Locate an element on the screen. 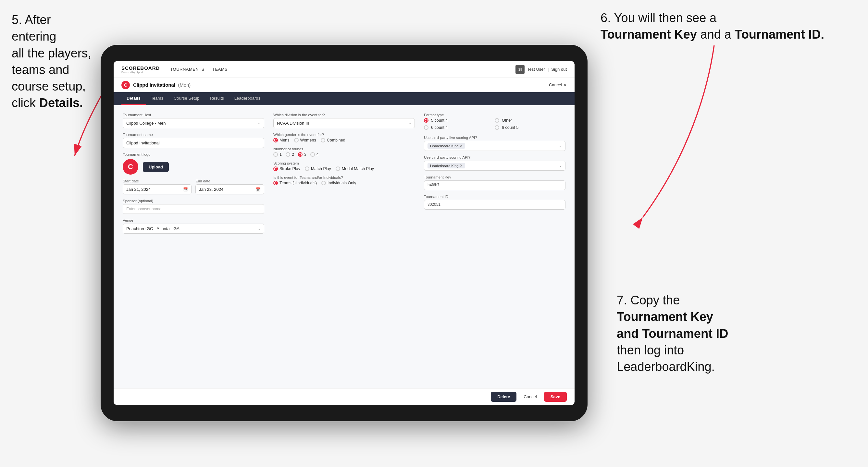 The height and width of the screenshot is (467, 868). cancel-header-btn: Cancel ✕ is located at coordinates (558, 85).